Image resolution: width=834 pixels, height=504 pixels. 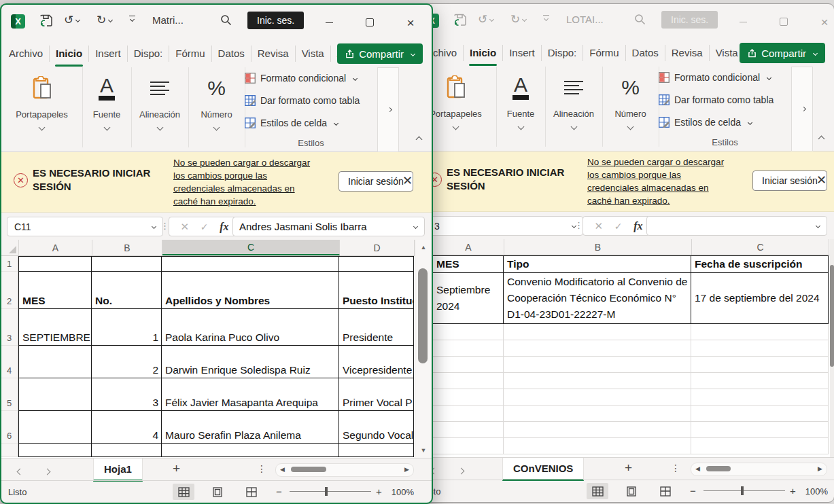 What do you see at coordinates (628, 468) in the screenshot?
I see `add-sheet-button: +` at bounding box center [628, 468].